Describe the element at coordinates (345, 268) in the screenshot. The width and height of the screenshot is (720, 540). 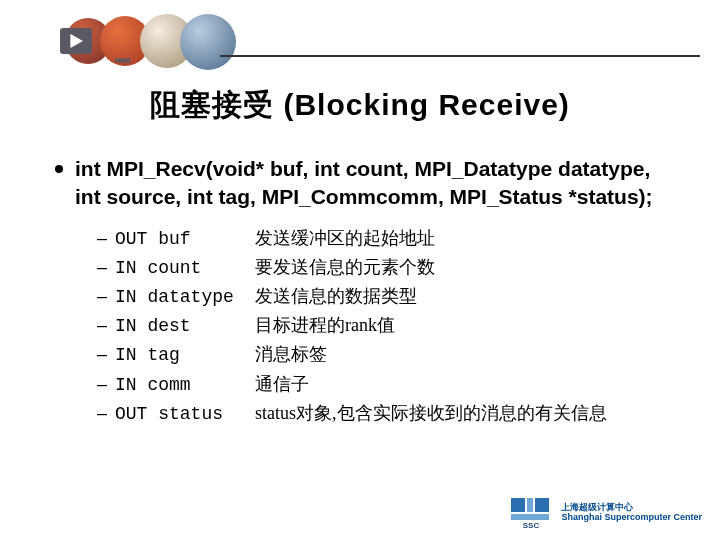
I see `param-desc: 要发送信息的元素个数` at that location.